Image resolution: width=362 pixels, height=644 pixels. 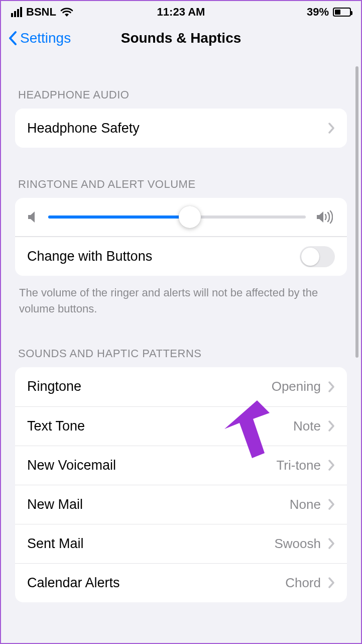 What do you see at coordinates (357, 212) in the screenshot?
I see `scroll-indicator` at bounding box center [357, 212].